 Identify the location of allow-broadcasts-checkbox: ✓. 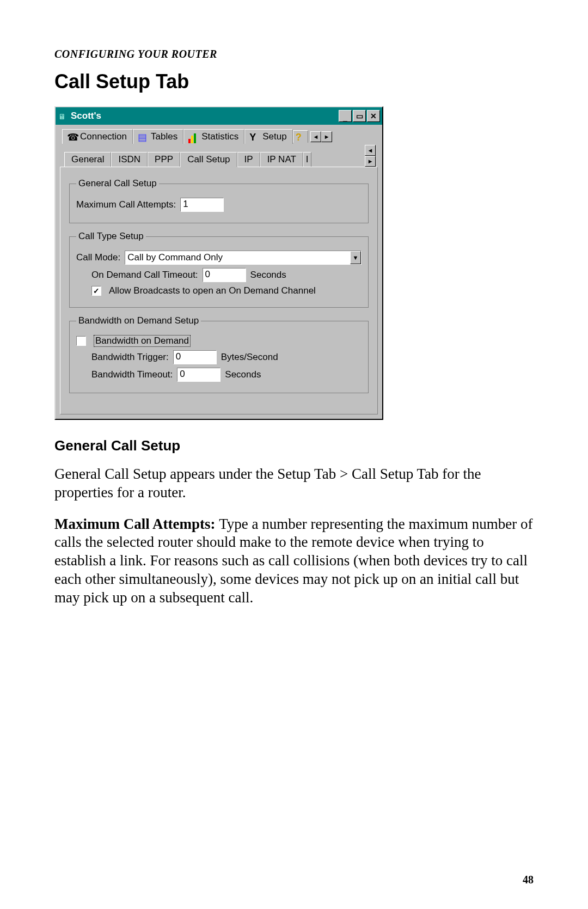
(96, 291).